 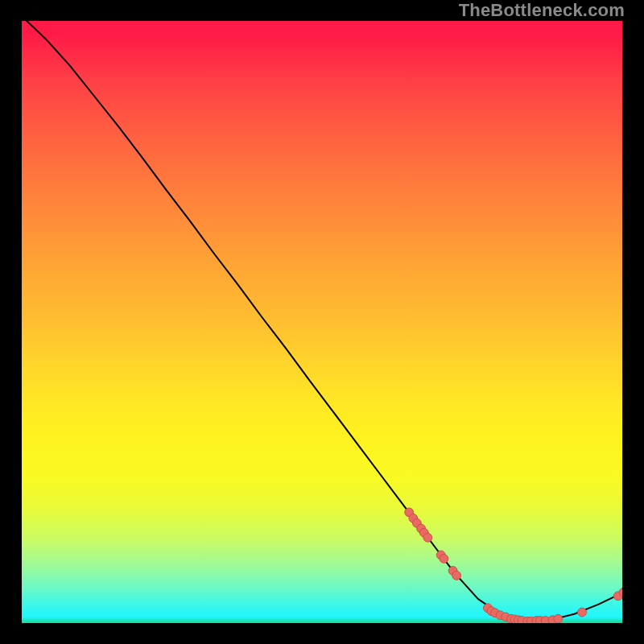 What do you see at coordinates (542, 10) in the screenshot?
I see `watermark-text: TheBottleneck.com` at bounding box center [542, 10].